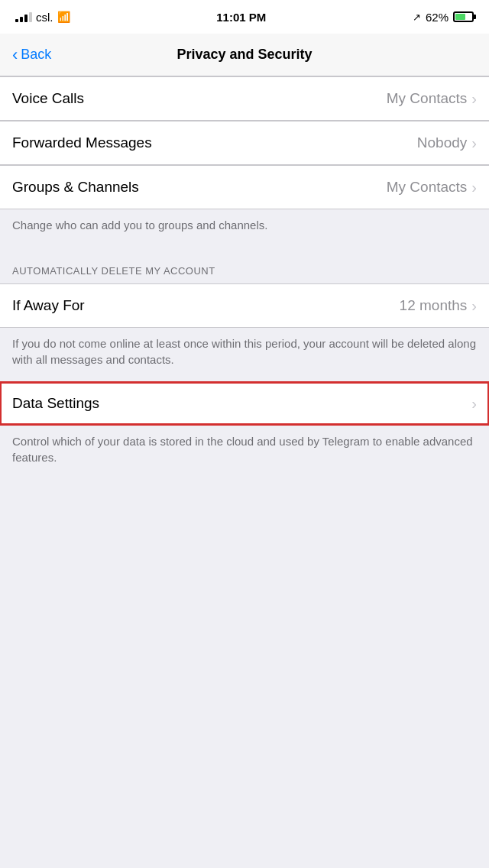 This screenshot has width=489, height=868. What do you see at coordinates (474, 403) in the screenshot?
I see `data-settings-chevron-icon: ›` at bounding box center [474, 403].